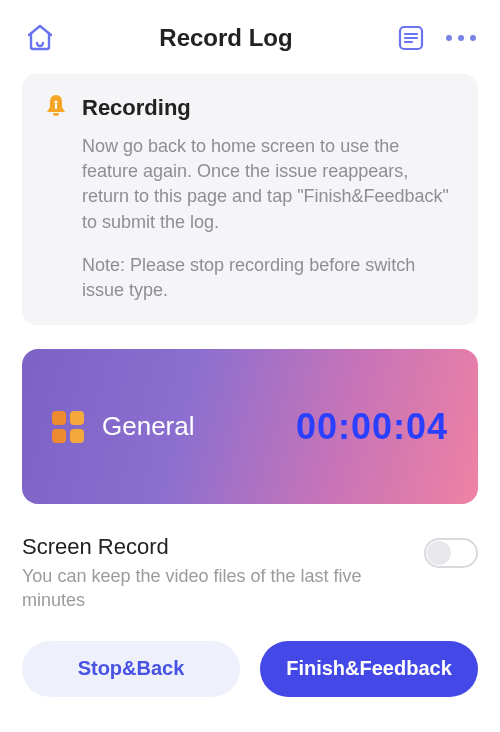 The height and width of the screenshot is (732, 500). Describe the element at coordinates (372, 427) in the screenshot. I see `recording-timer: 00:00:04` at that location.